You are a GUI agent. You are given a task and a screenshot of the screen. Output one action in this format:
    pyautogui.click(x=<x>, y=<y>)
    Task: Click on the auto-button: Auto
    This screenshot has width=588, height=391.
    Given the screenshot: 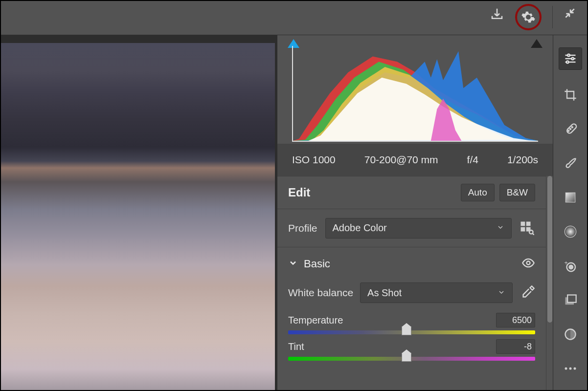 What is the action you would take?
    pyautogui.click(x=477, y=193)
    